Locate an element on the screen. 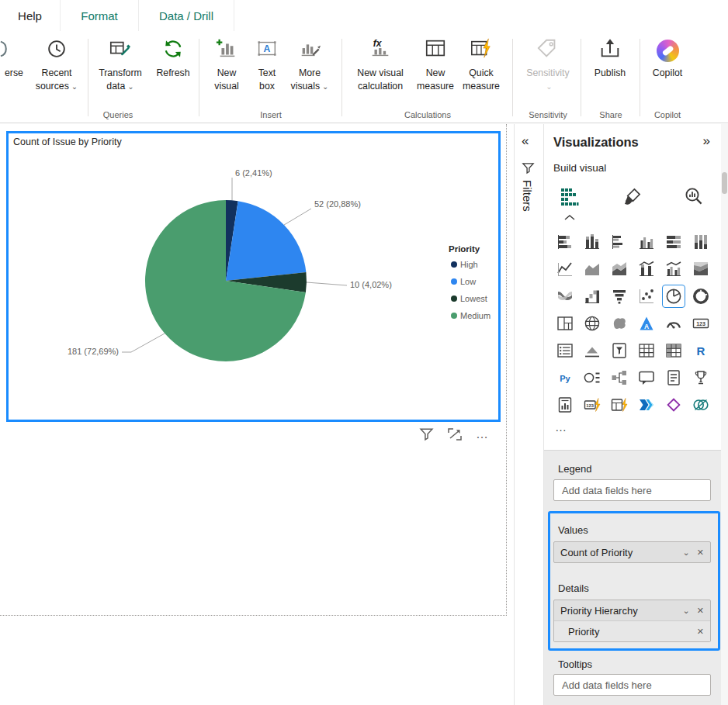  multi-row-card-icon is located at coordinates (565, 351).